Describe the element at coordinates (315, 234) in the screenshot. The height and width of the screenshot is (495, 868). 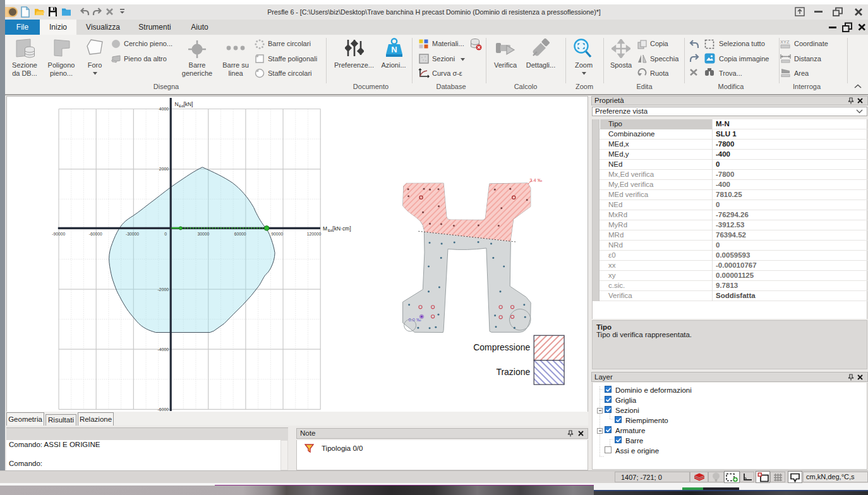
I see `svg-text: 120000` at that location.